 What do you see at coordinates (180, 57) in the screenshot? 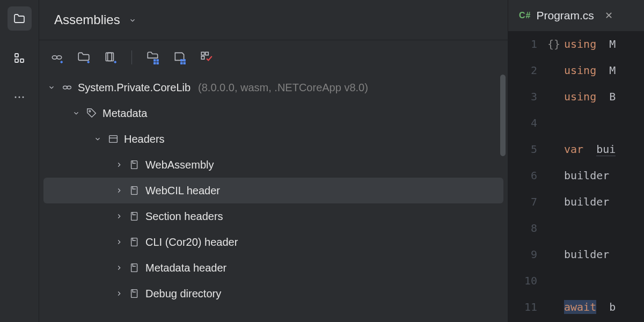
I see `save-grid-icon` at bounding box center [180, 57].